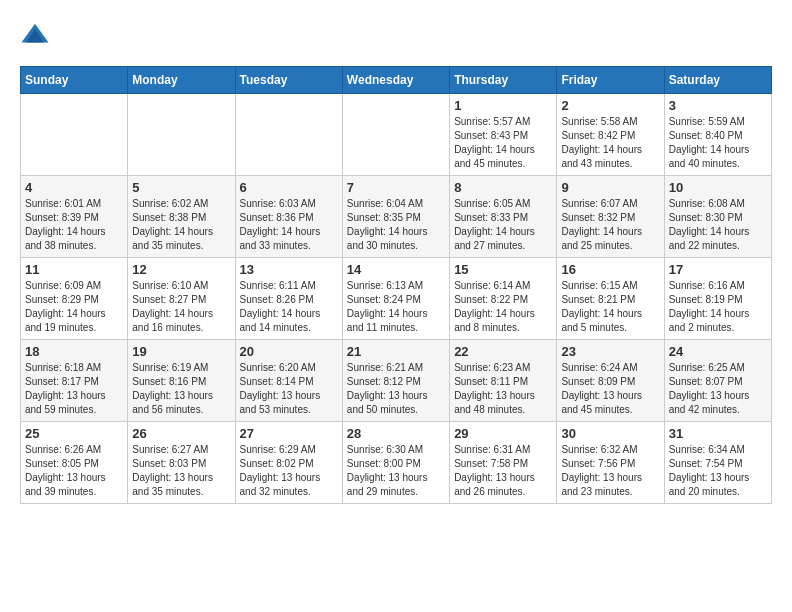 The image size is (792, 612). I want to click on day-info: Sunrise: 5:58 AM Sunset: 8:42 PM Dayligh…, so click(610, 143).